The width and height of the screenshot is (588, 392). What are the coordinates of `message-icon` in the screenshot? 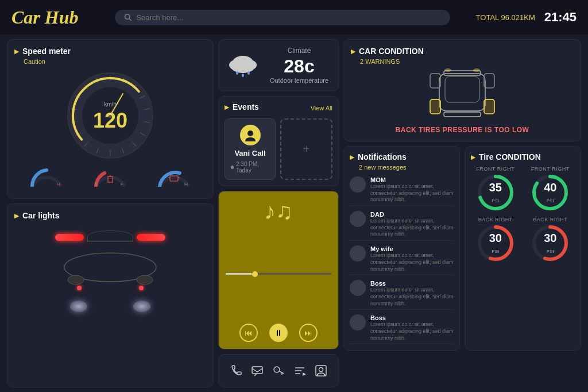 It's located at (257, 371).